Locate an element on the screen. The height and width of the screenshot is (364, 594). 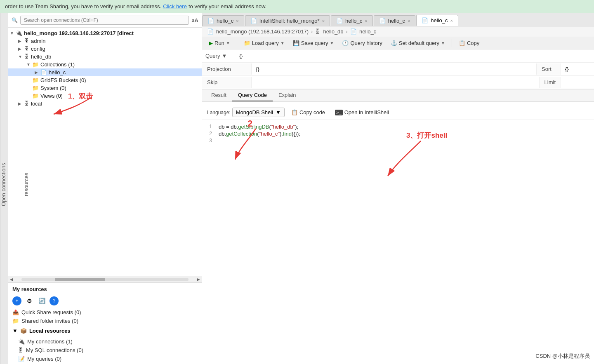
open-shell-icon: >_ is located at coordinates (339, 113).